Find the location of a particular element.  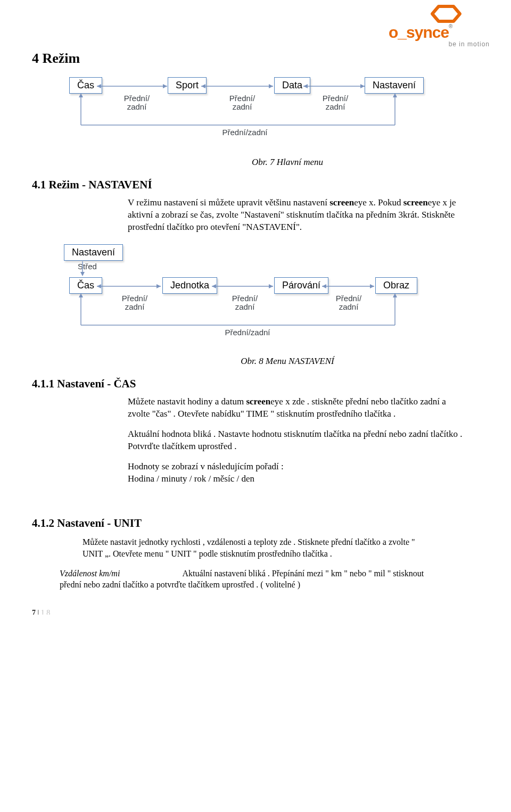

para-cas-3: Hodnoty se zobrazí v následujícím pořadí… is located at coordinates (295, 473).